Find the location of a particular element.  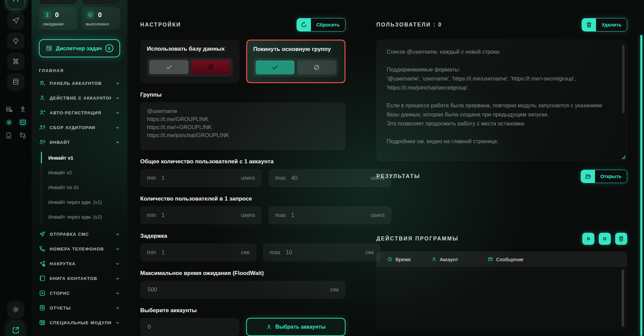

sidebar-item-label: ОТПРАВКА СМС is located at coordinates (80, 234).